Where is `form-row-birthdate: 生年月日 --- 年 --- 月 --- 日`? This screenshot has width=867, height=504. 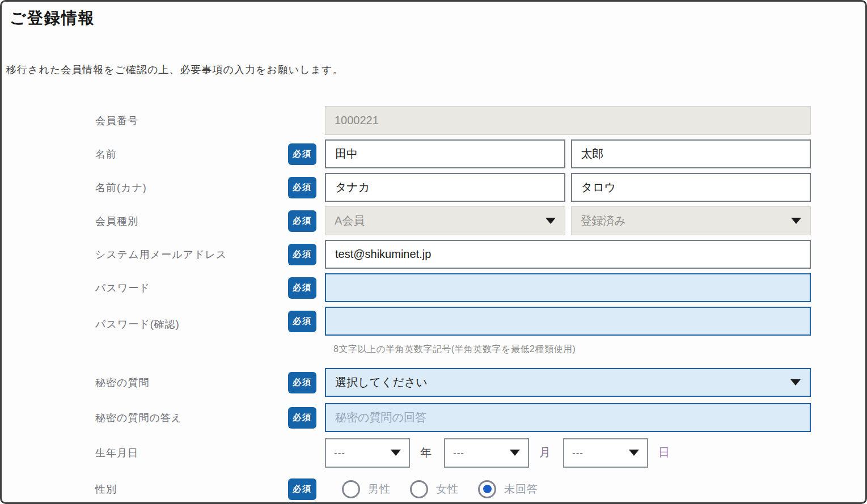
form-row-birthdate: 生年月日 --- 年 --- 月 --- 日 is located at coordinates (453, 452).